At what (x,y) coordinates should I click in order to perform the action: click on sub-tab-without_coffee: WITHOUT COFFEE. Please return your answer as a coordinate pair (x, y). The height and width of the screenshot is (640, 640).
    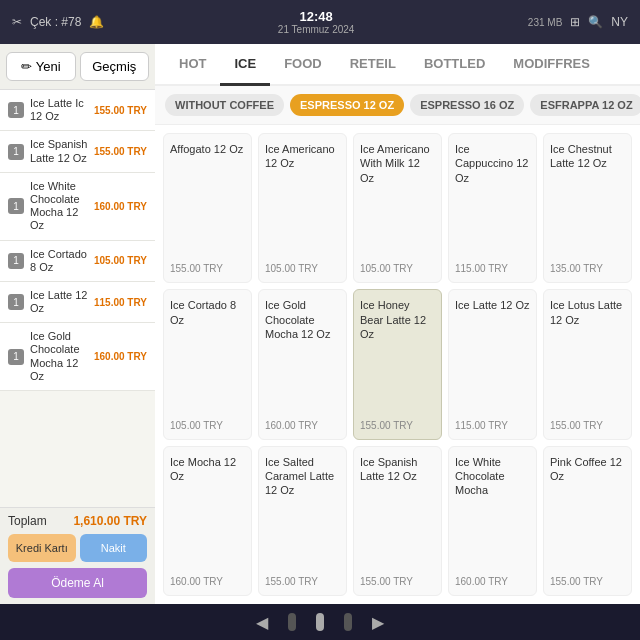
    Looking at the image, I should click on (224, 105).